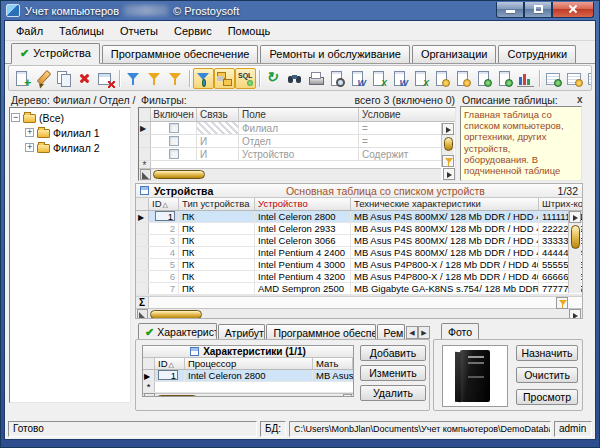 The width and height of the screenshot is (600, 448). What do you see at coordinates (274, 78) in the screenshot?
I see `refresh-icon` at bounding box center [274, 78].